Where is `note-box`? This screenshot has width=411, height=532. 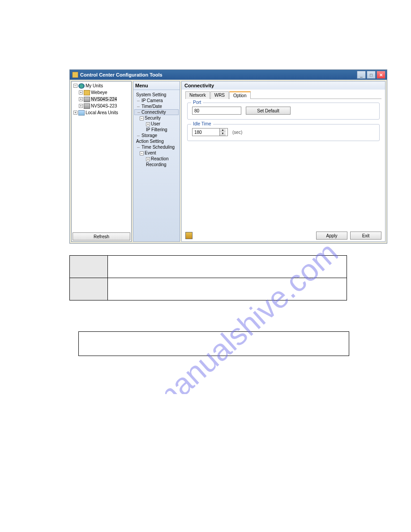 note-box is located at coordinates (214, 344).